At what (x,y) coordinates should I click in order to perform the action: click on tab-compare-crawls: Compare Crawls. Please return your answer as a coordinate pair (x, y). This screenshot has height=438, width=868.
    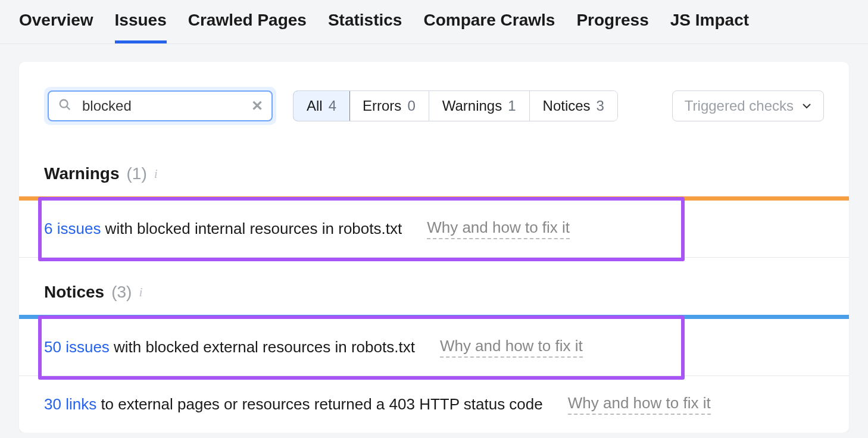
    Looking at the image, I should click on (489, 27).